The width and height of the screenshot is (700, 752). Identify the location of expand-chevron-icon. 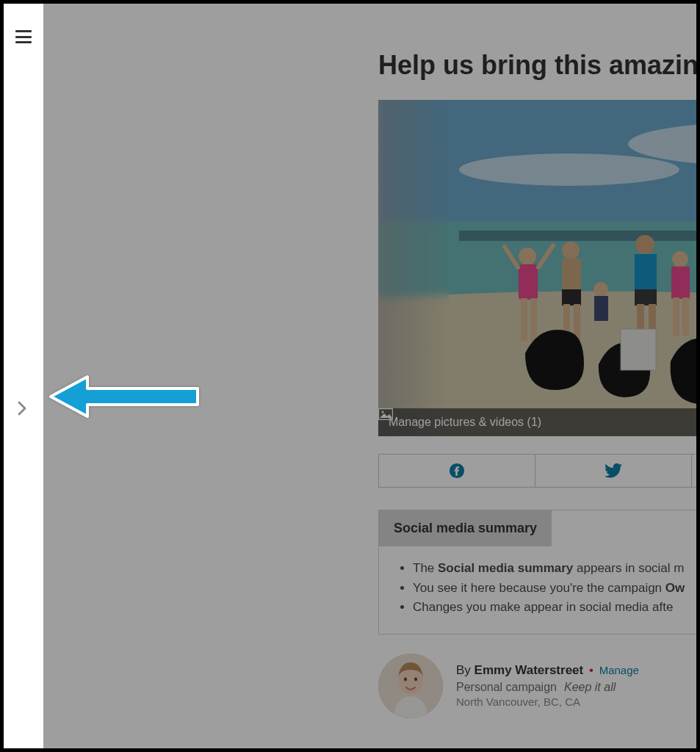
(23, 410).